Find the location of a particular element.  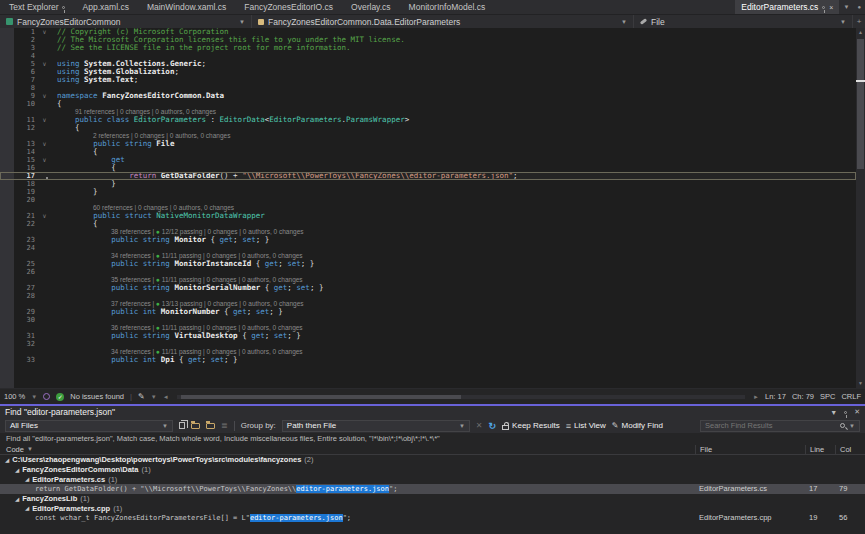

zoom-dropdown-icon: ▼ is located at coordinates (34, 397).